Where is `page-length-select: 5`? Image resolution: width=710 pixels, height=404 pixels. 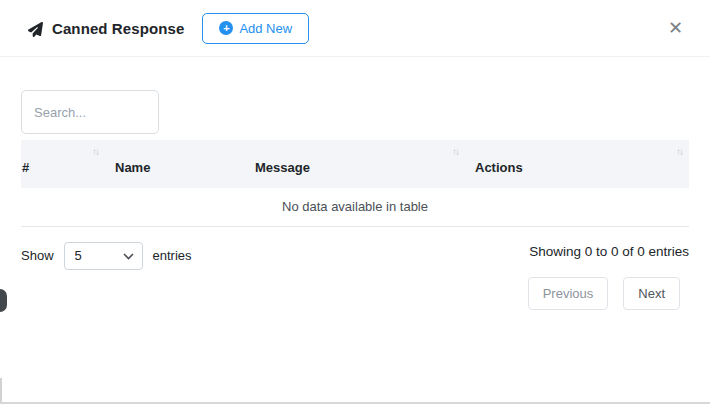
page-length-select: 5 is located at coordinates (104, 256).